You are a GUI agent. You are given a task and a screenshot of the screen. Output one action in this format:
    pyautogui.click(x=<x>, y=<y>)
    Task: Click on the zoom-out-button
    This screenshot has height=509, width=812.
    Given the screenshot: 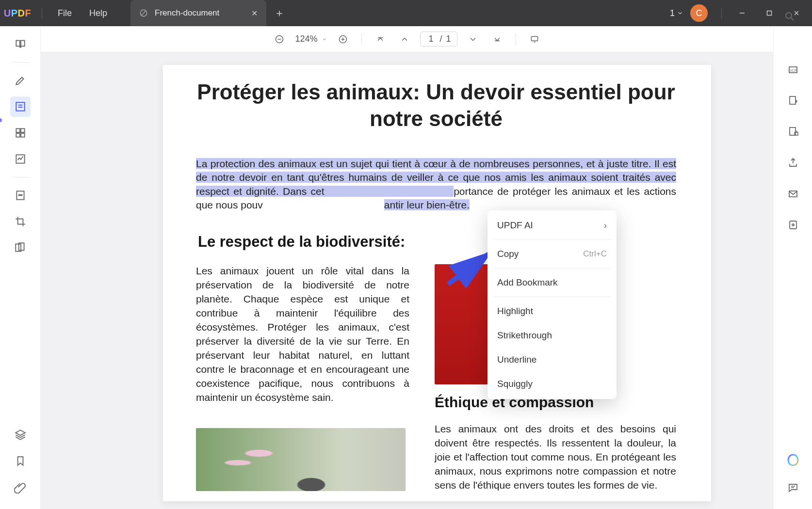 What is the action you would take?
    pyautogui.click(x=279, y=39)
    